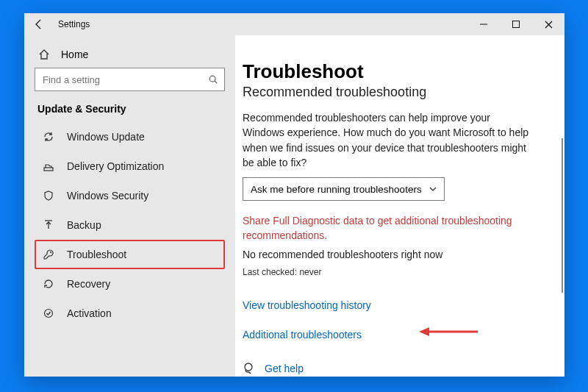  What do you see at coordinates (129, 196) in the screenshot?
I see `nav-item-windows-security: Windows Security` at bounding box center [129, 196].